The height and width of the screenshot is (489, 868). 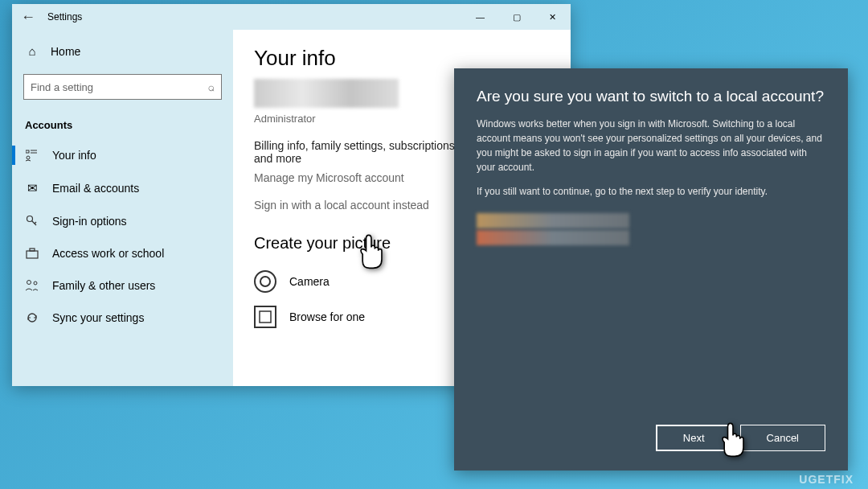 What do you see at coordinates (553, 17) in the screenshot?
I see `close-button: ✕` at bounding box center [553, 17].